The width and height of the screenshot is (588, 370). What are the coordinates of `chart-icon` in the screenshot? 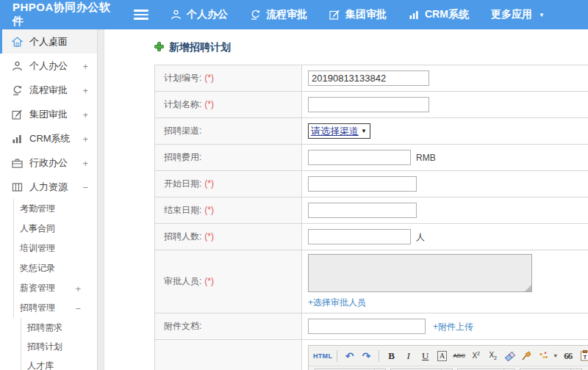 It's located at (18, 139).